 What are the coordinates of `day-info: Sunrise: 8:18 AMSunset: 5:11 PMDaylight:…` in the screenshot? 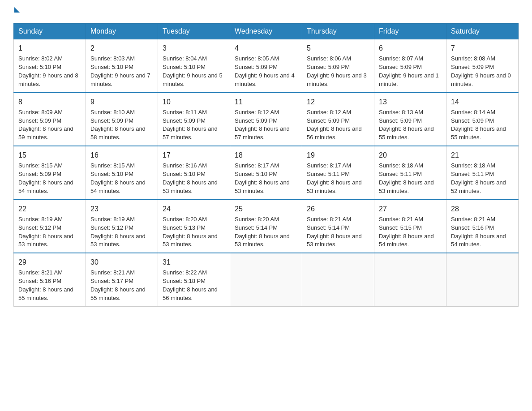 It's located at (478, 178).